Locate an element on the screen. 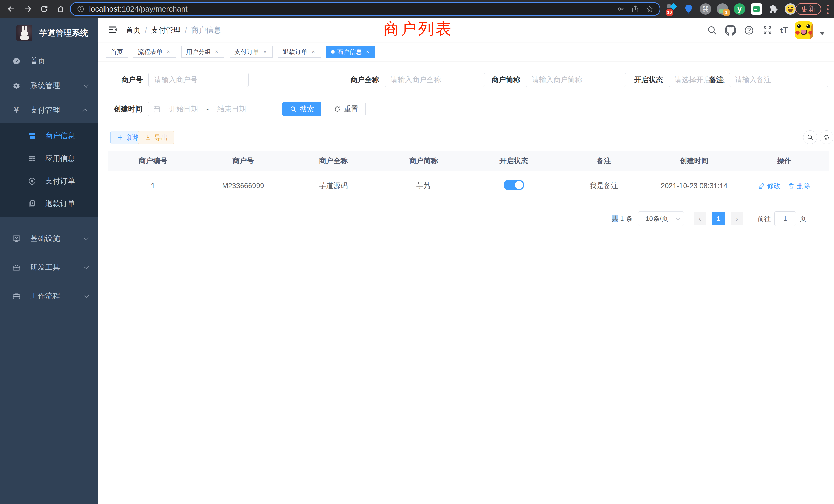 The width and height of the screenshot is (834, 504). chrome-menu-icon is located at coordinates (828, 9).